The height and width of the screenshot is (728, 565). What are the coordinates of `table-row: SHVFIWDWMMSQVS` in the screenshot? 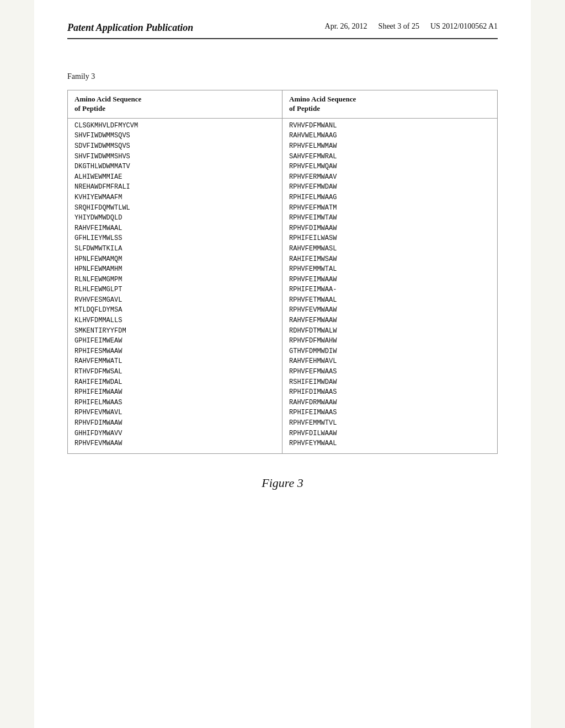 It's located at (175, 136).